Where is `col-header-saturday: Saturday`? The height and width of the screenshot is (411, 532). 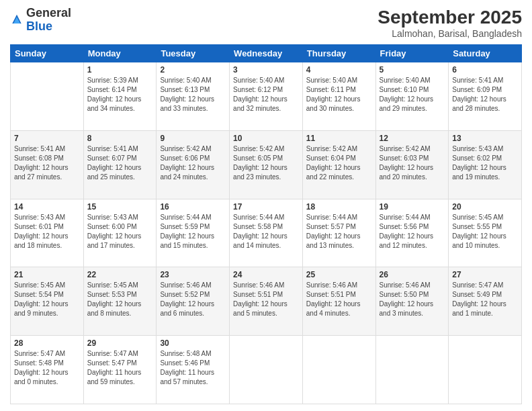
col-header-saturday: Saturday is located at coordinates (485, 54).